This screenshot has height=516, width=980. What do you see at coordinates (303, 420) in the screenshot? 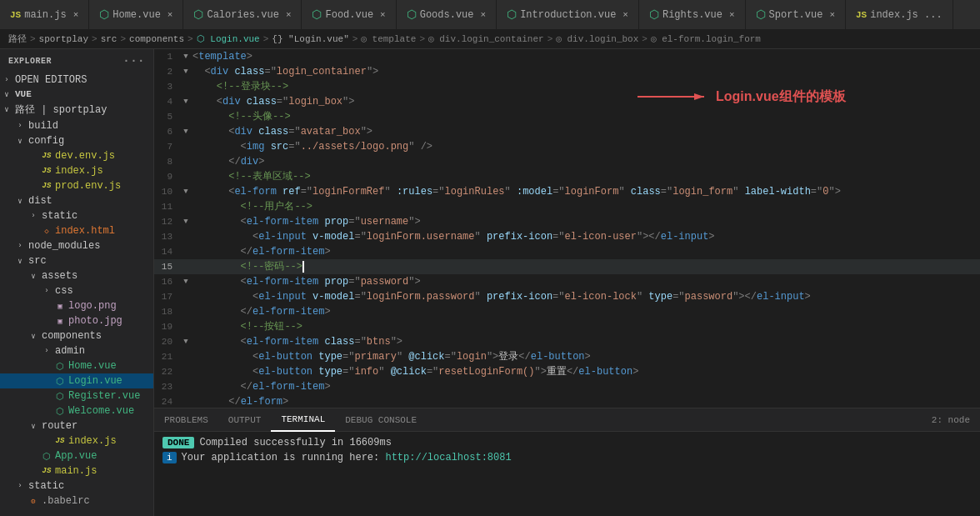
I see `tab-terminal: TERMINAL` at bounding box center [303, 420].